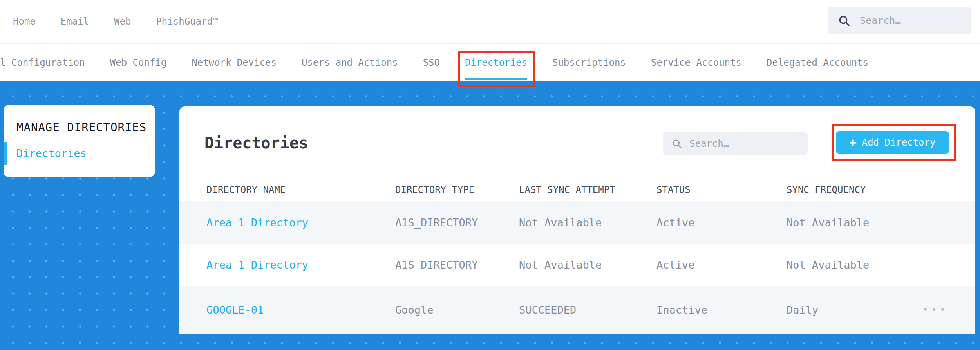 This screenshot has height=350, width=980. Describe the element at coordinates (588, 190) in the screenshot. I see `col-last-sync-attempt: LAST SYNC ATTEMPT` at that location.